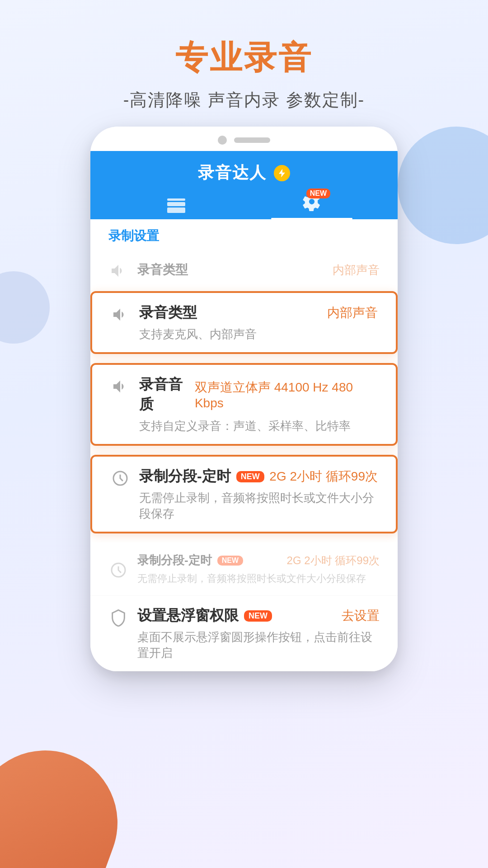 This screenshot has width=488, height=868. I want to click on phone-speaker, so click(252, 140).